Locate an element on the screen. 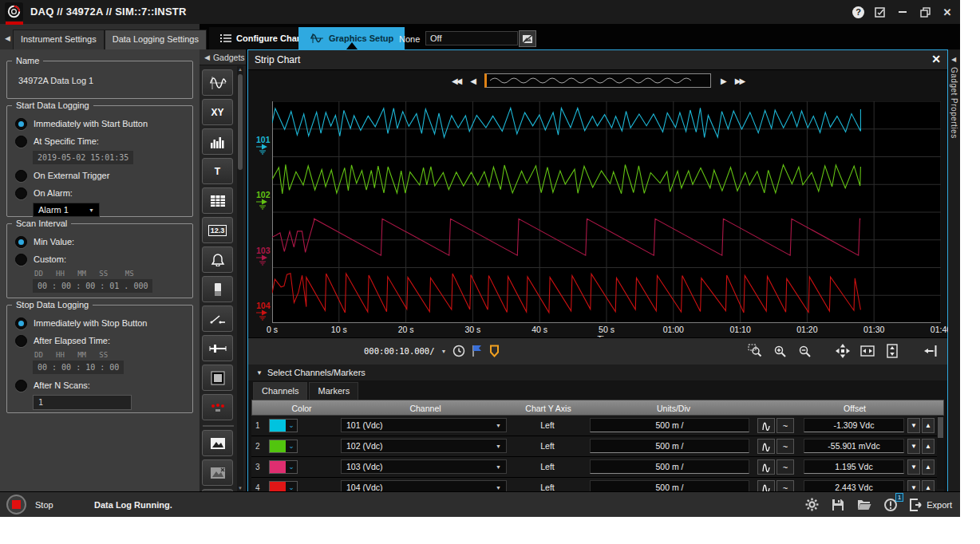 The image size is (980, 544). fit-horizontal-button is located at coordinates (867, 351).